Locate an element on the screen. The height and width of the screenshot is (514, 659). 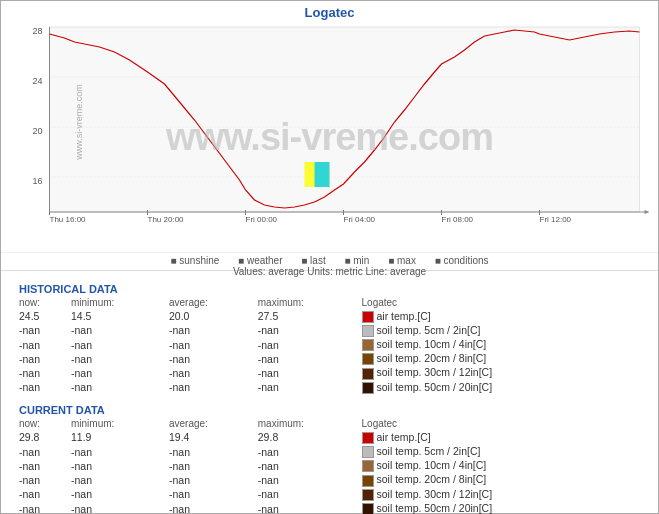
col-min-curr: minimum: is located at coordinates (120, 424).